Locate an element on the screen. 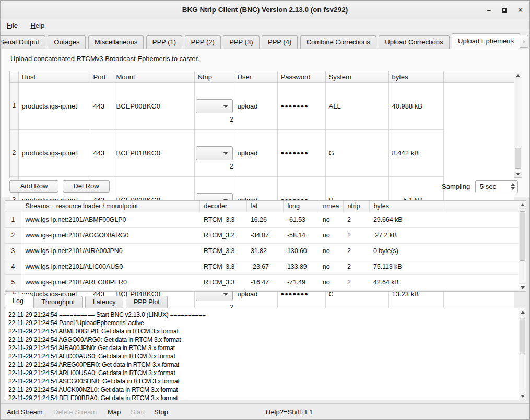 The image size is (530, 420). header-mount: Mount is located at coordinates (154, 77).